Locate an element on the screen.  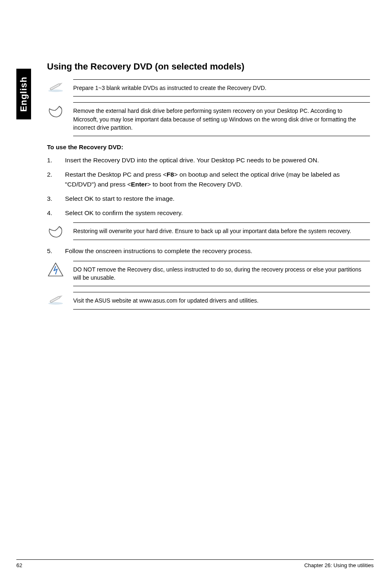
hand-text-1: Remove the external hard disk drive befo… is located at coordinates (222, 119).